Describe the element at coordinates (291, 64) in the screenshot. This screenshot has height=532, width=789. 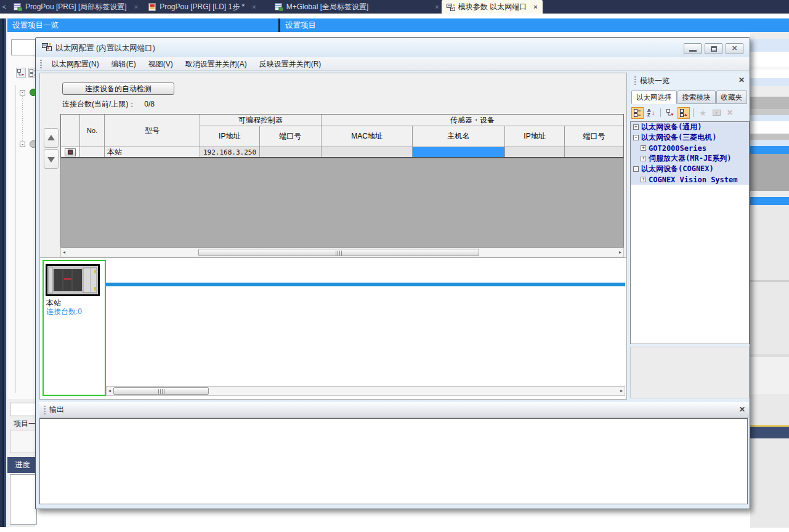
I see `menu-reflect-close: 反映设置并关闭(R)` at that location.